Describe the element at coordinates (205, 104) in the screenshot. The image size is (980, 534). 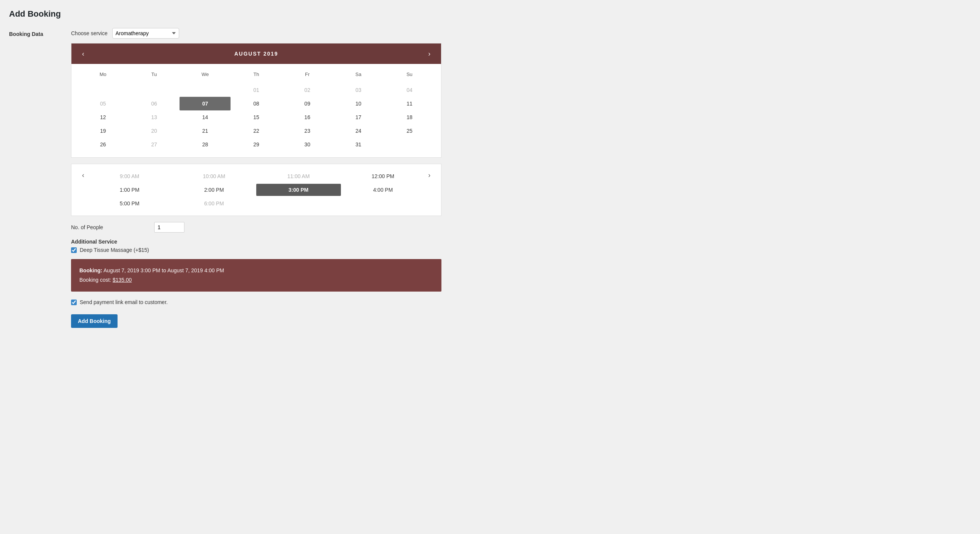
I see `calendar-day: 07` at that location.